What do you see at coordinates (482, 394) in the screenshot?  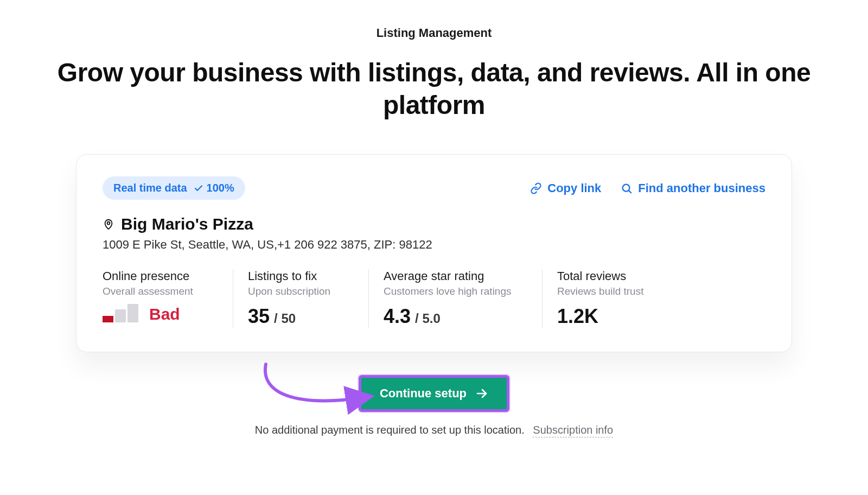 I see `arrow-right-icon` at bounding box center [482, 394].